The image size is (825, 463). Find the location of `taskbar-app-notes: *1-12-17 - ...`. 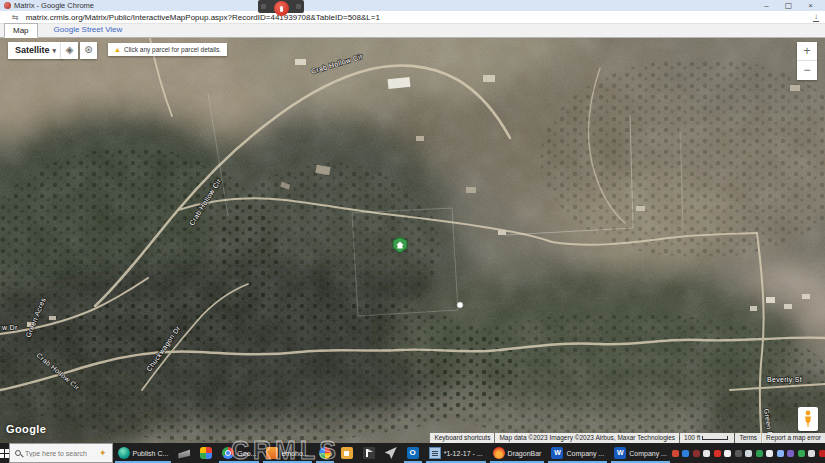

taskbar-app-notes: *1-12-17 - ... is located at coordinates (456, 453).